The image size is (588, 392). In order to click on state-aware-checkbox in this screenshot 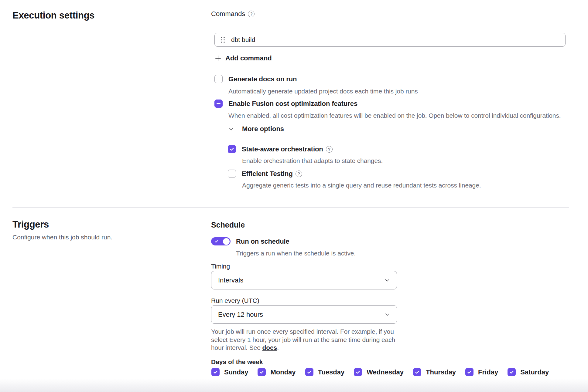, I will do `click(232, 149)`.